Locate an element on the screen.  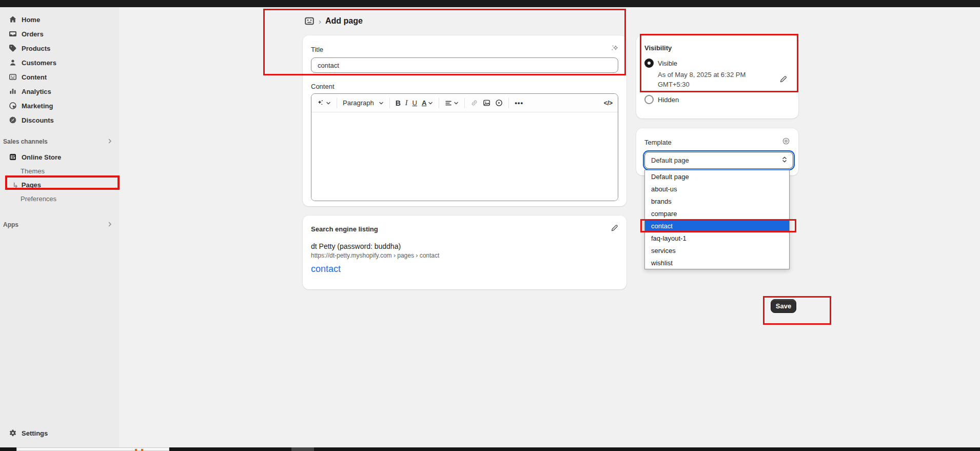
select-updown-icon is located at coordinates (785, 160).